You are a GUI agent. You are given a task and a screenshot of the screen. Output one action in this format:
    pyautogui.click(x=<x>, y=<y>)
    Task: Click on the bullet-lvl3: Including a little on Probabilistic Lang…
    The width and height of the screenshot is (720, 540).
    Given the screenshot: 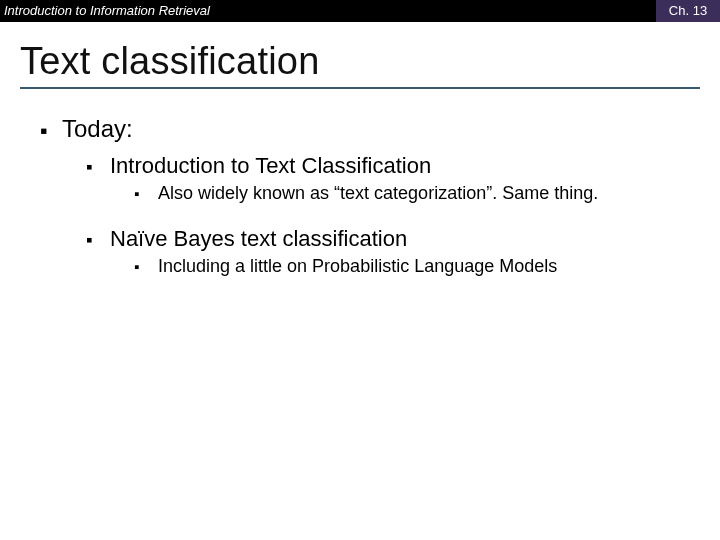 What is the action you would take?
    pyautogui.click(x=413, y=266)
    